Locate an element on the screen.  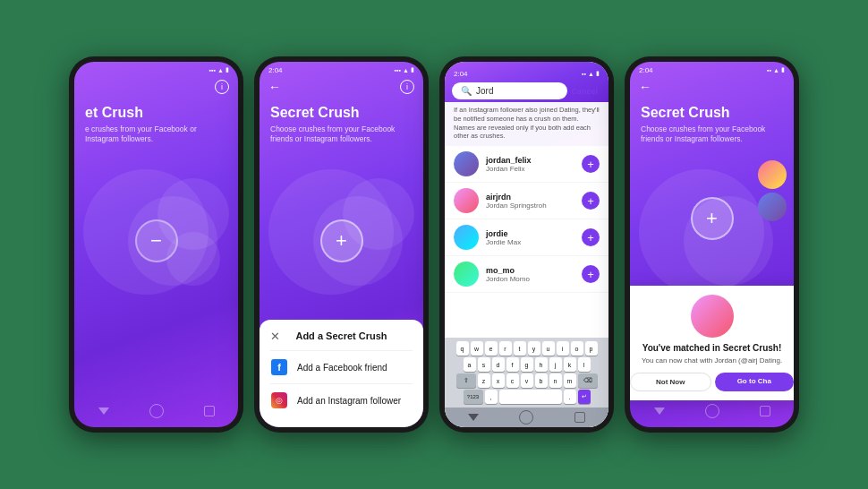
status-icons-1: ▪▪▪ ▲ ▮ is located at coordinates (219, 70).